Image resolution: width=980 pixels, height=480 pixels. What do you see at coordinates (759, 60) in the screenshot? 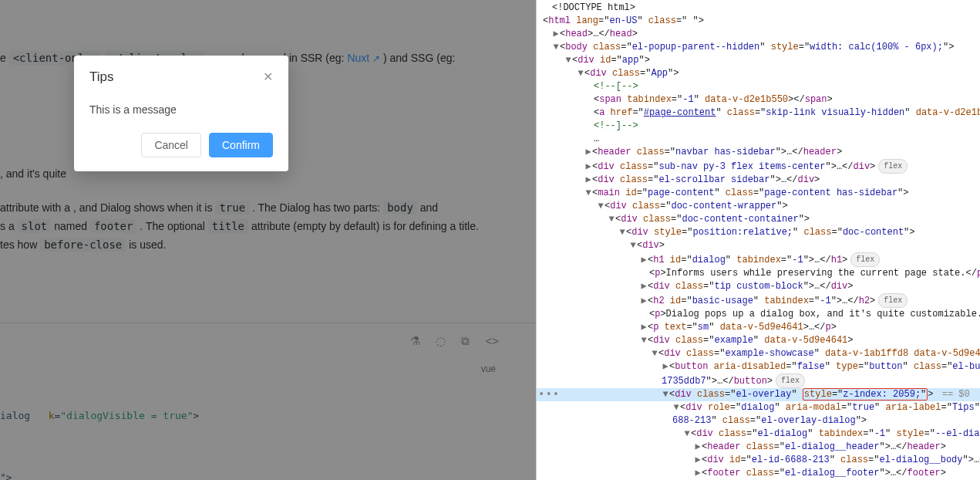
I see `dom-node: ▼<div id="app">` at bounding box center [759, 60].